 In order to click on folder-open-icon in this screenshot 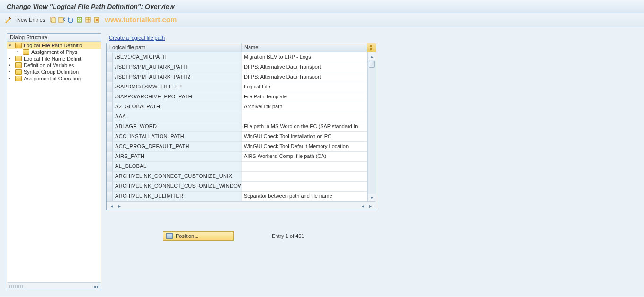, I will do `click(18, 45)`.